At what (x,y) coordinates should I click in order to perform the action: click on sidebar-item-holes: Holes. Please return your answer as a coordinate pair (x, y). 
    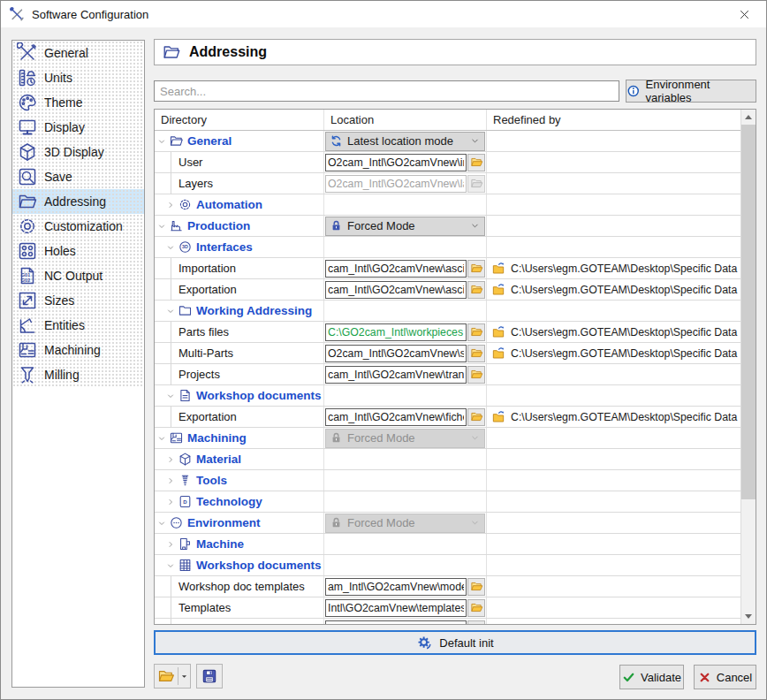
    Looking at the image, I should click on (78, 251).